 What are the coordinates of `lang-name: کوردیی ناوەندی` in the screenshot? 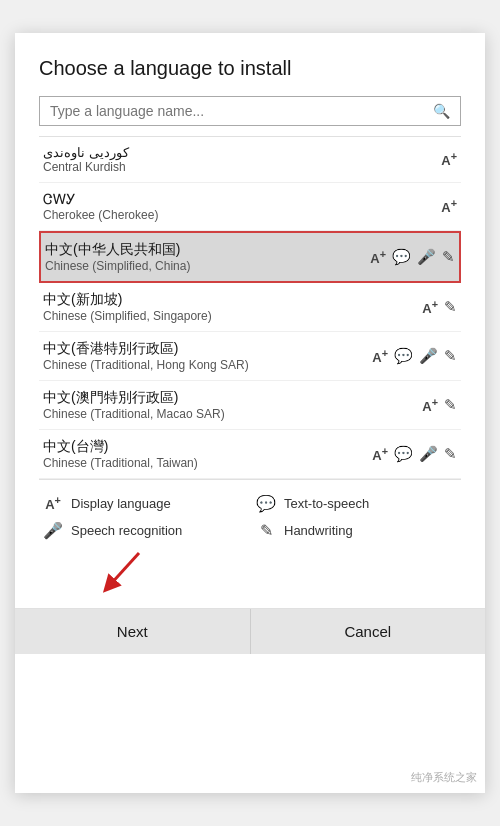 It's located at (86, 152).